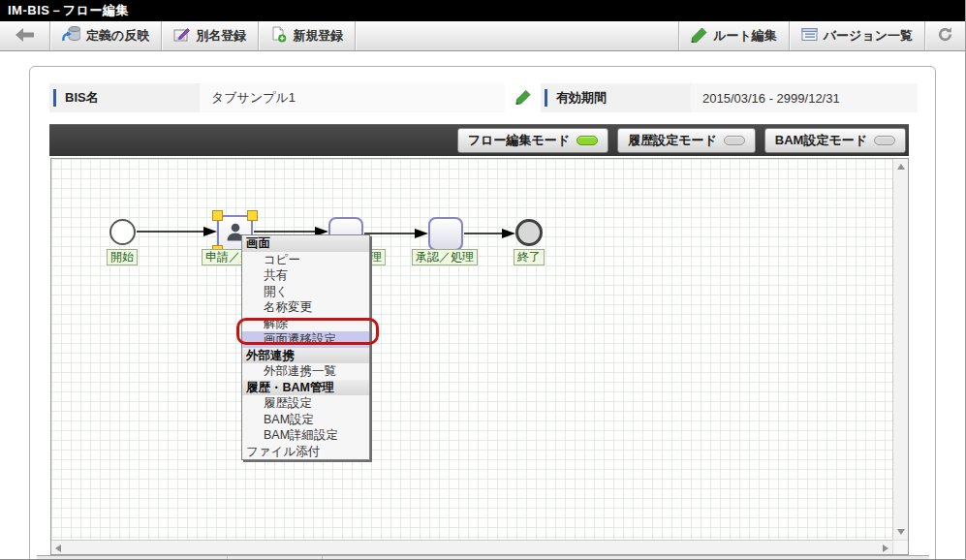 Image resolution: width=966 pixels, height=560 pixels. I want to click on database-reflect-icon, so click(72, 36).